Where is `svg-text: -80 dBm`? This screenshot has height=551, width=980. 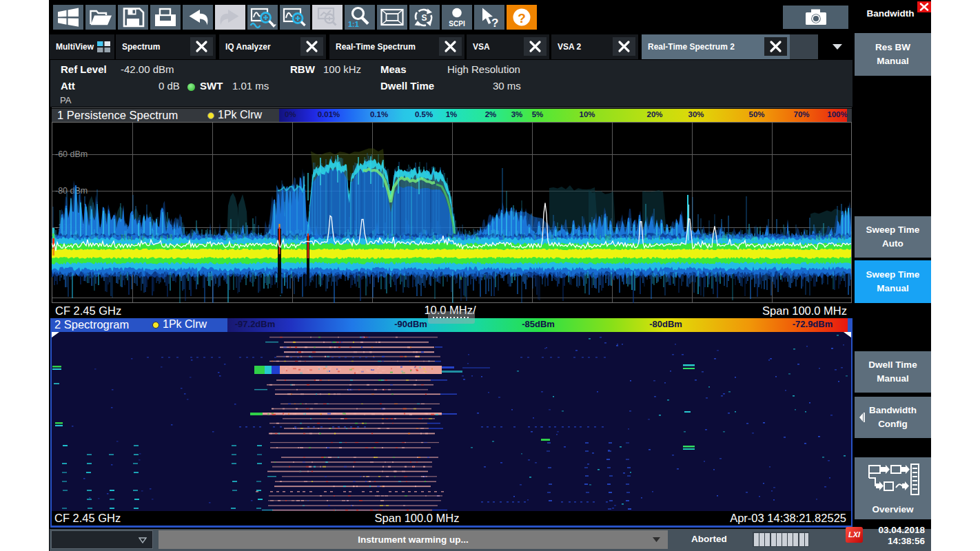
svg-text: -80 dBm is located at coordinates (72, 191).